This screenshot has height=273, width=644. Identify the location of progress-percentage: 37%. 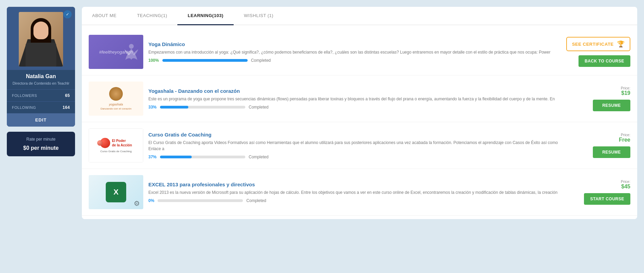
(152, 157).